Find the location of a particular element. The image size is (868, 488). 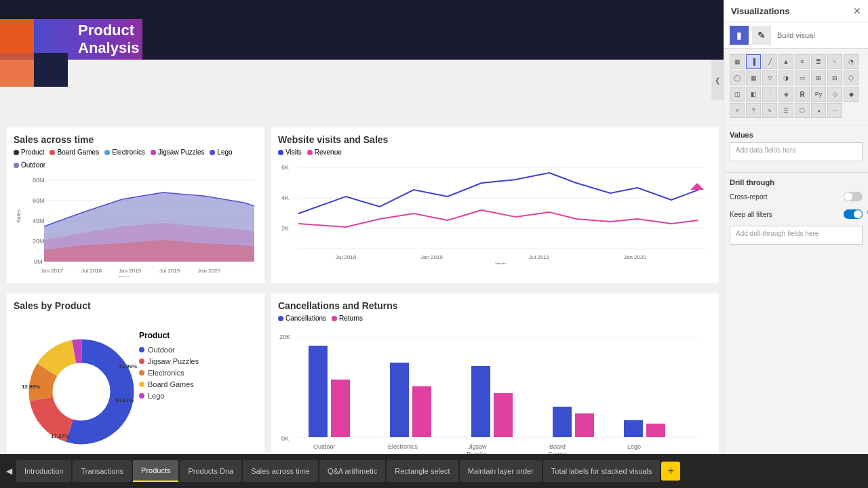

viz-icon-hex: ⬡ is located at coordinates (802, 110).